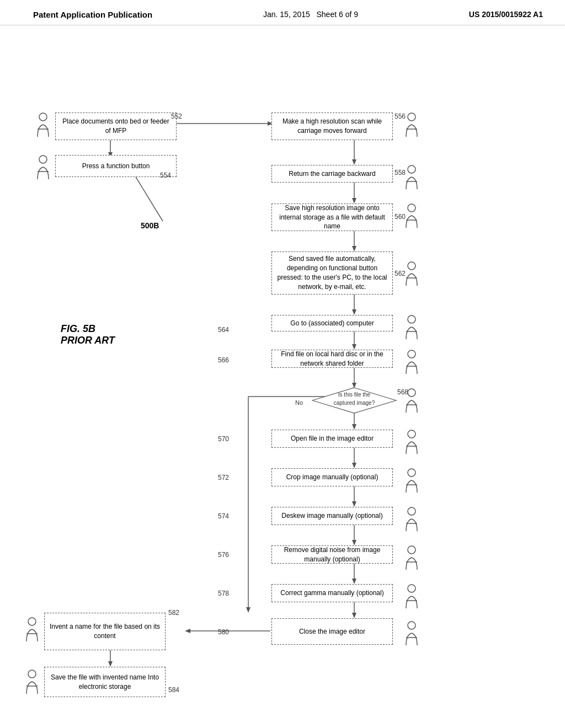 The height and width of the screenshot is (728, 565). What do you see at coordinates (116, 126) in the screenshot?
I see `node-552: Place documents onto bed or feeder of MF…` at bounding box center [116, 126].